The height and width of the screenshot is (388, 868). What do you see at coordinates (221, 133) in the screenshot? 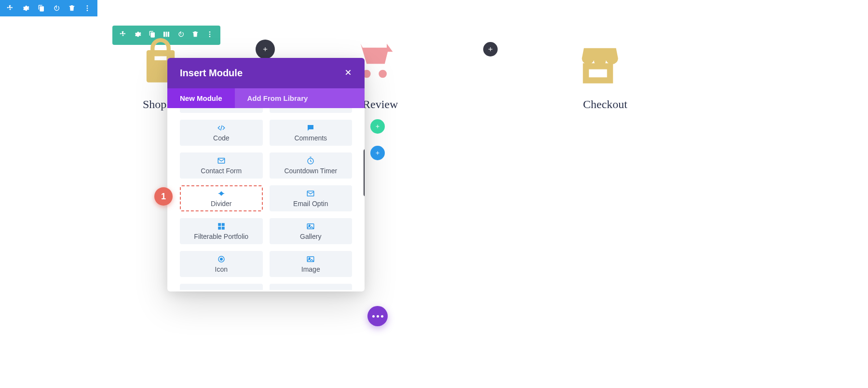
I see `module-card-code: Code` at bounding box center [221, 133].